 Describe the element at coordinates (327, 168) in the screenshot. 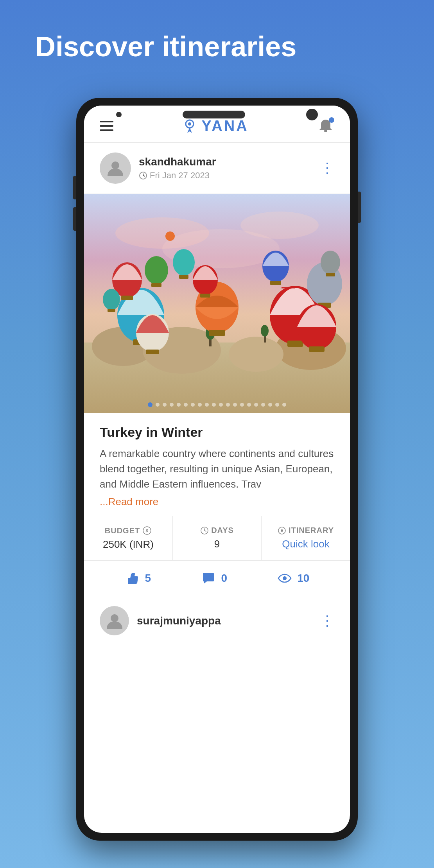

I see `more-options-button: ⋮` at that location.